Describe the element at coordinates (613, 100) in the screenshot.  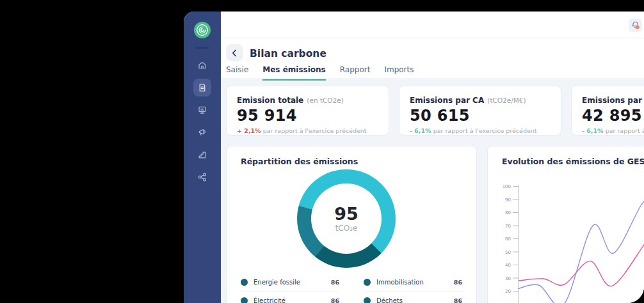
I see `stat-title: Emissions par ETP` at that location.